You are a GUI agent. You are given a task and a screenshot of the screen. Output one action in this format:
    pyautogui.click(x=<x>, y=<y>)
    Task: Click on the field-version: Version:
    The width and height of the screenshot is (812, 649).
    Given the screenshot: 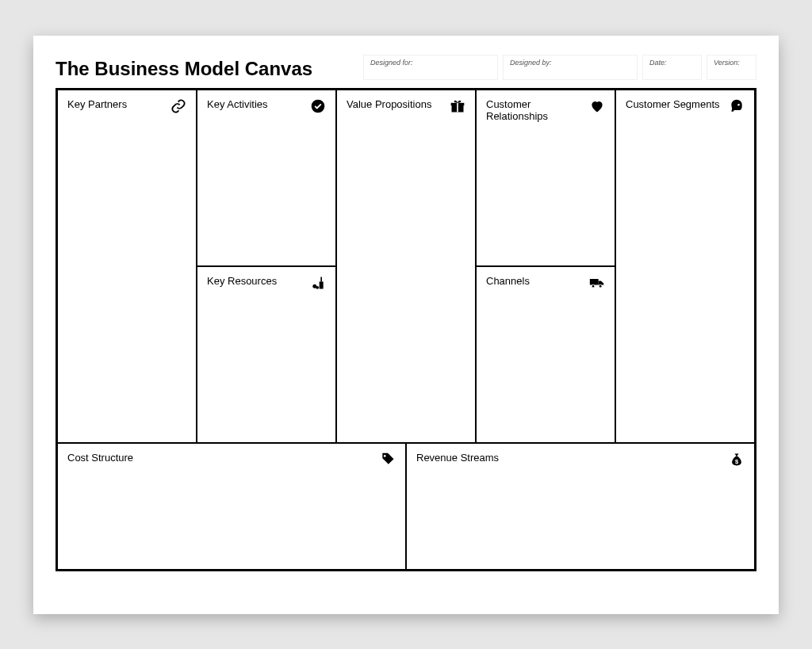 What is the action you would take?
    pyautogui.click(x=731, y=67)
    